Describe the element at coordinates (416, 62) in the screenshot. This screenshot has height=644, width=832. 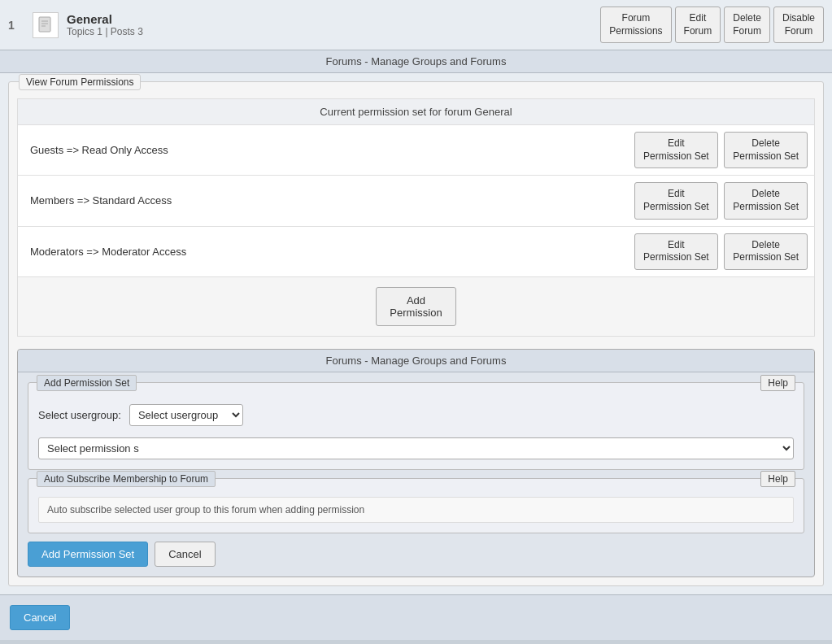
I see `section-title-bar: Forums - Manage Groups and Forums` at that location.